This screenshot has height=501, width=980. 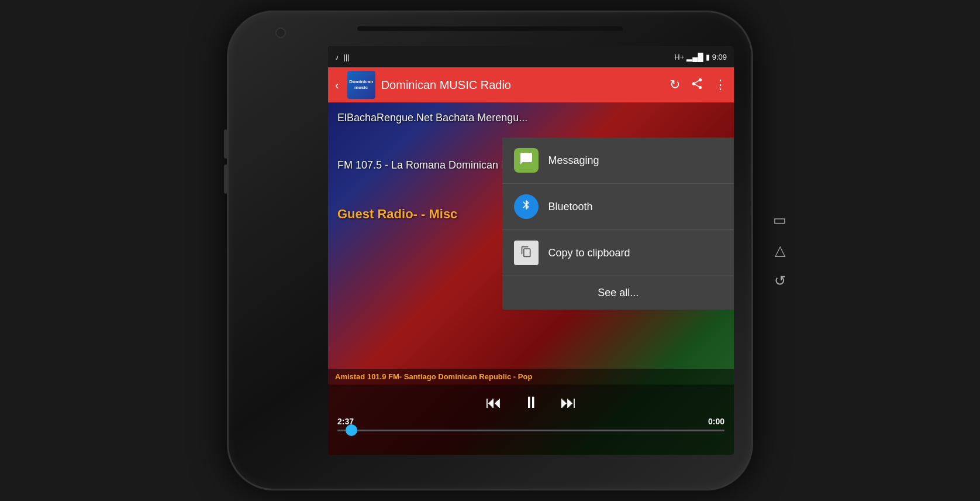 What do you see at coordinates (618, 253) in the screenshot?
I see `share-menu-item-clipboard: Copy to clipboard` at bounding box center [618, 253].